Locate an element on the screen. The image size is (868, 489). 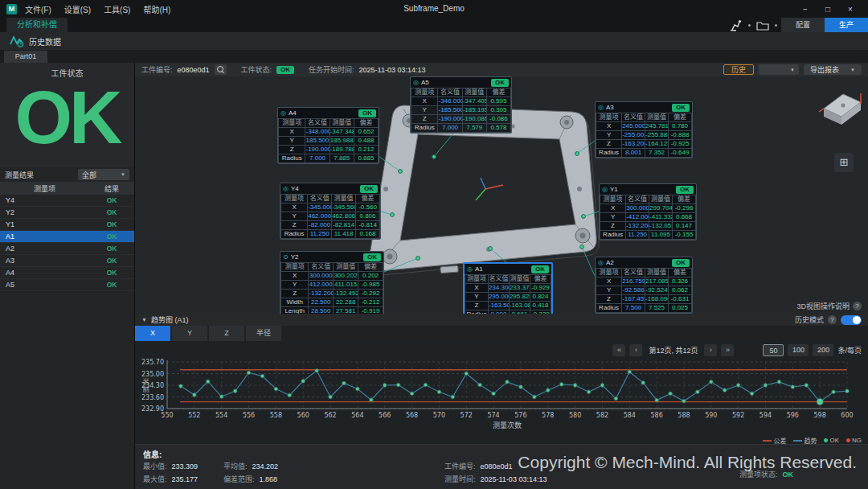
task-time-value: 2025-11-03 03:14:13 is located at coordinates (392, 70).